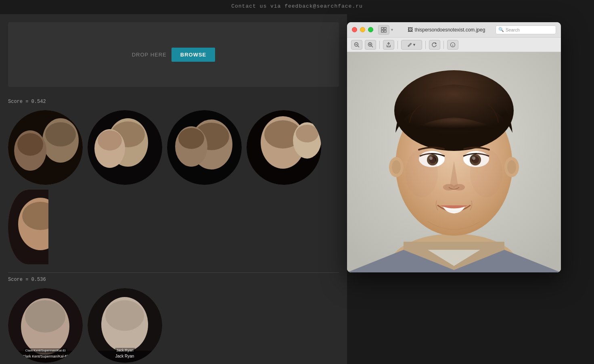  What do you see at coordinates (435, 45) in the screenshot?
I see `rotate-button` at bounding box center [435, 45].